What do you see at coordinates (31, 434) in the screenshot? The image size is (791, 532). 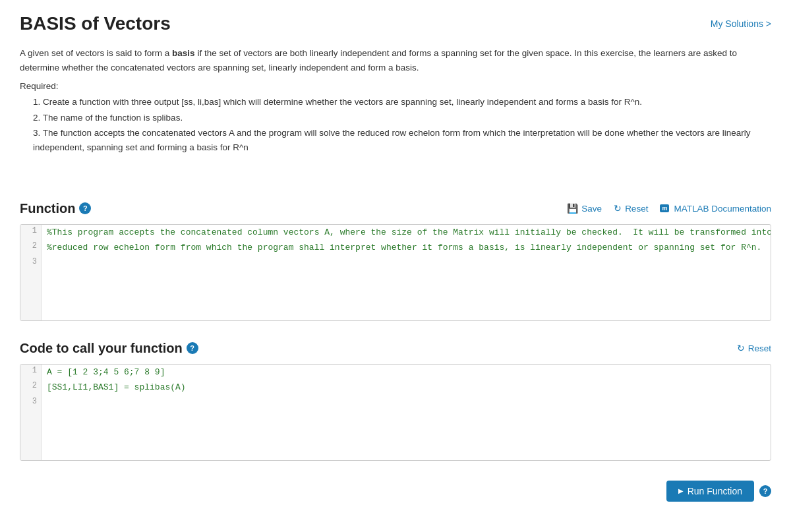 I see `call-empty-num` at bounding box center [31, 434].